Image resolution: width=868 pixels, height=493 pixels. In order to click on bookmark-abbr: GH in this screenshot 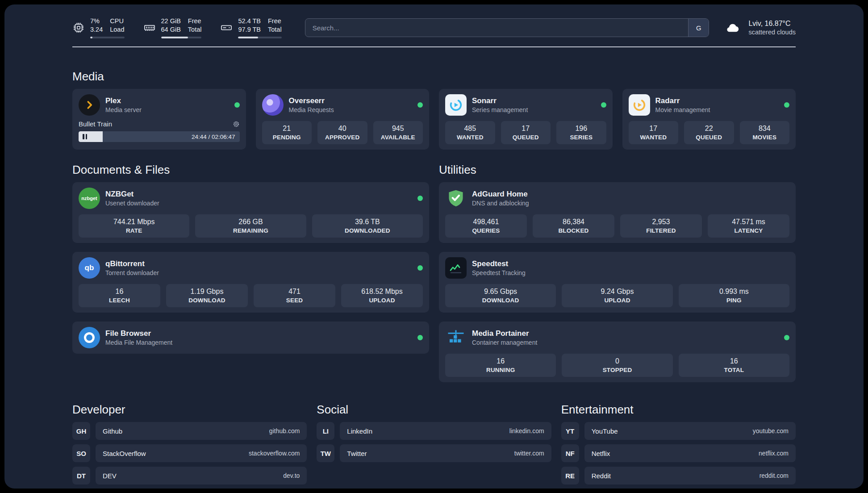, I will do `click(81, 431)`.